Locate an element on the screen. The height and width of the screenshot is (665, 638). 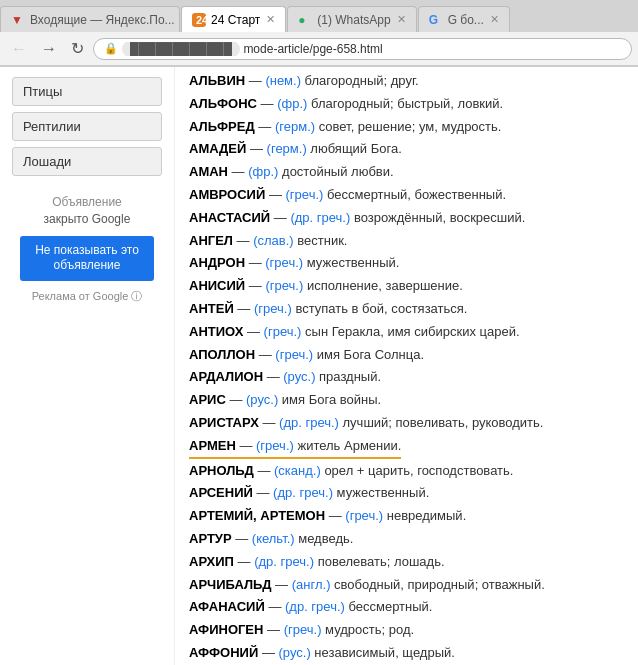
name-entry: АНДРОН — (греч.) мужественный. is located at coordinates (406, 264).